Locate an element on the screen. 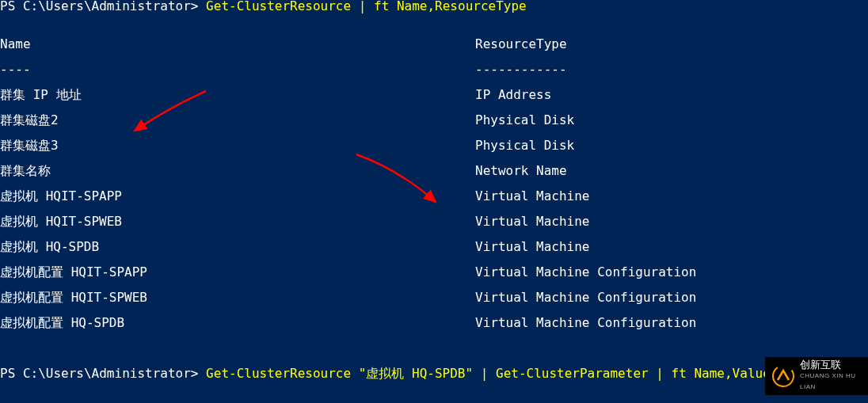  command-2-arg: "虚拟机 HQ-SPDB" is located at coordinates (416, 374).